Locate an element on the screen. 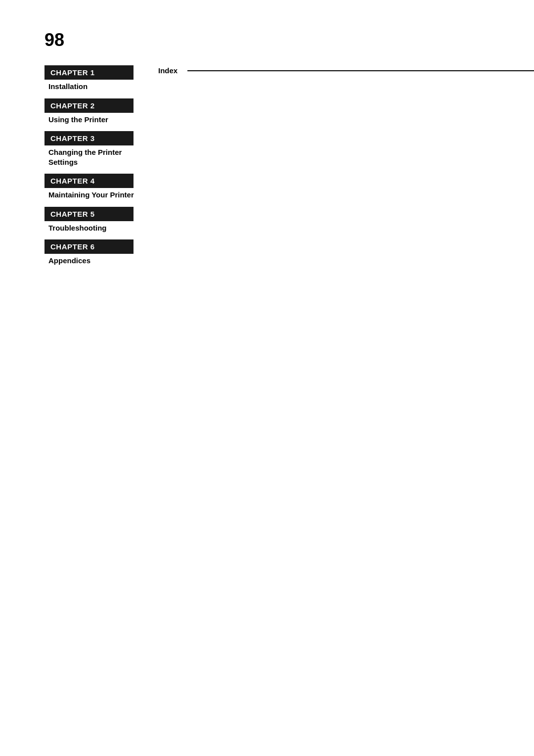 Image resolution: width=534 pixels, height=756 pixels. chapter-4-title: Maintaining Your Printer is located at coordinates (96, 195).